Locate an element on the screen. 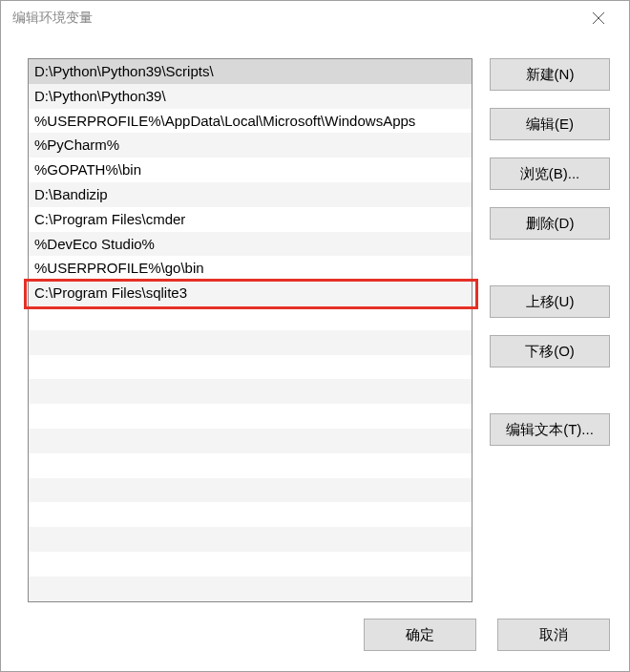 This screenshot has width=630, height=672. dialog-footer: 确定 取消 is located at coordinates (315, 642).